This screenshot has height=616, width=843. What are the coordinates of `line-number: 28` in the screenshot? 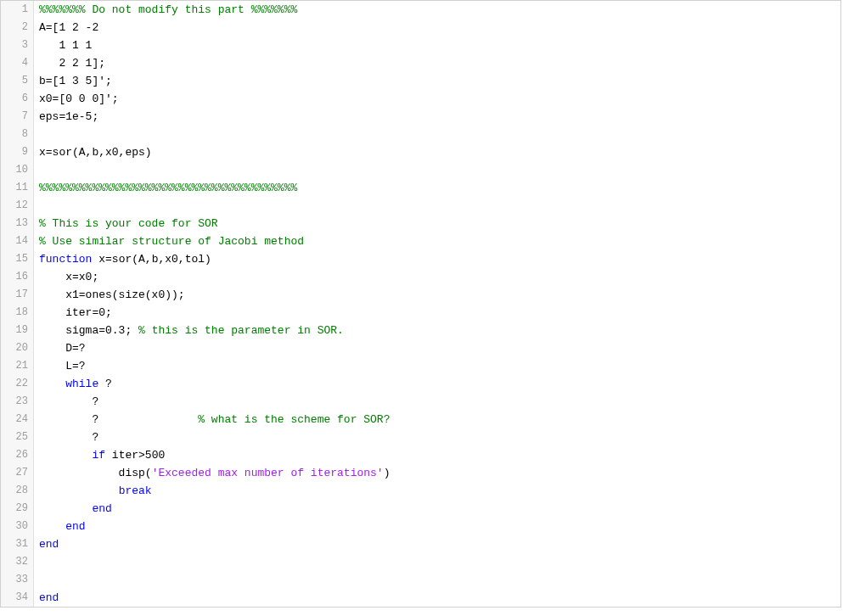 It's located at (17, 490).